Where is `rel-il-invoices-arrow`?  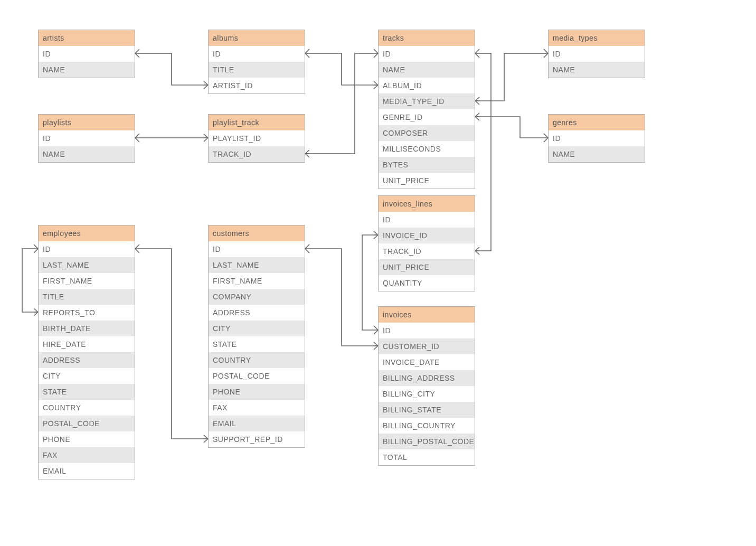 rel-il-invoices-arrow is located at coordinates (376, 330).